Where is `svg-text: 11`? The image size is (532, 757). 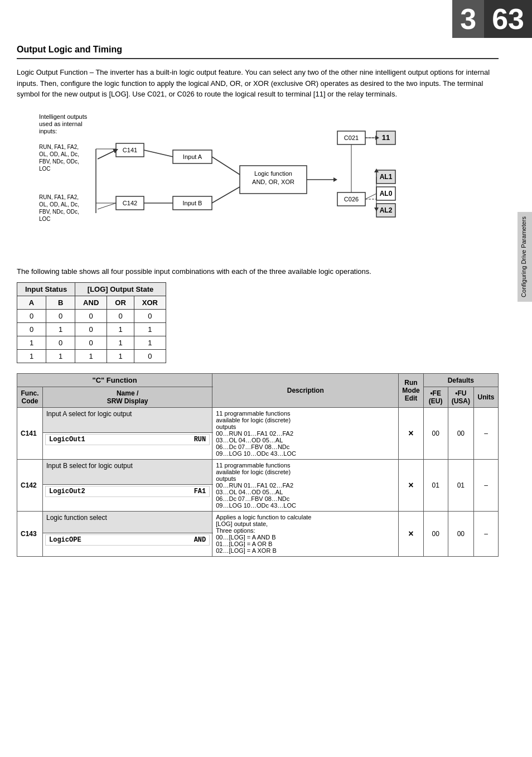
svg-text: 11 is located at coordinates (386, 137).